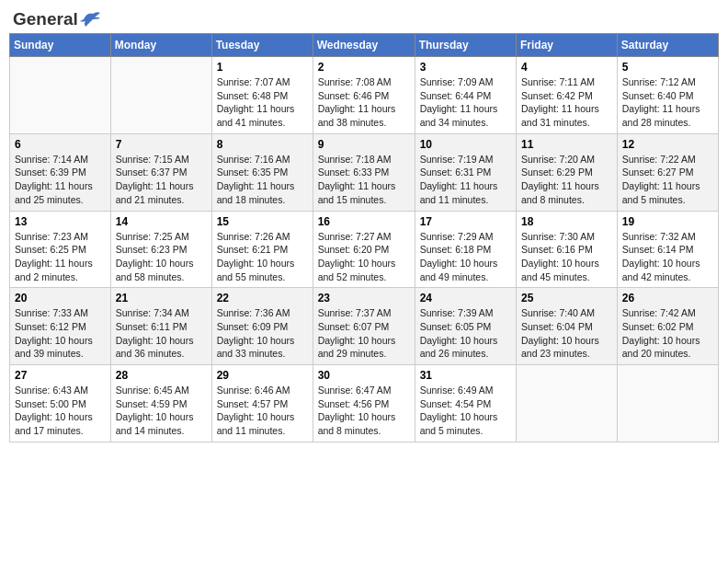 Image resolution: width=728 pixels, height=563 pixels. What do you see at coordinates (263, 144) in the screenshot?
I see `day-number: 8` at bounding box center [263, 144].